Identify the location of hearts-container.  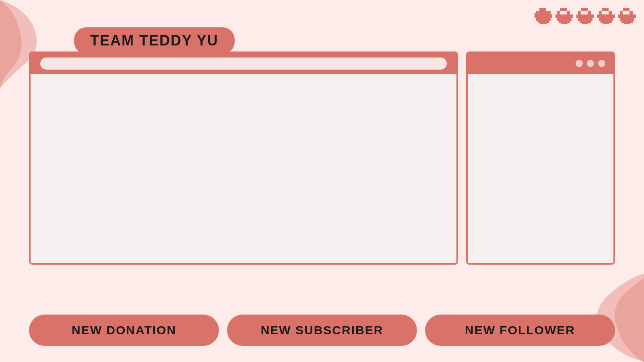
(585, 16).